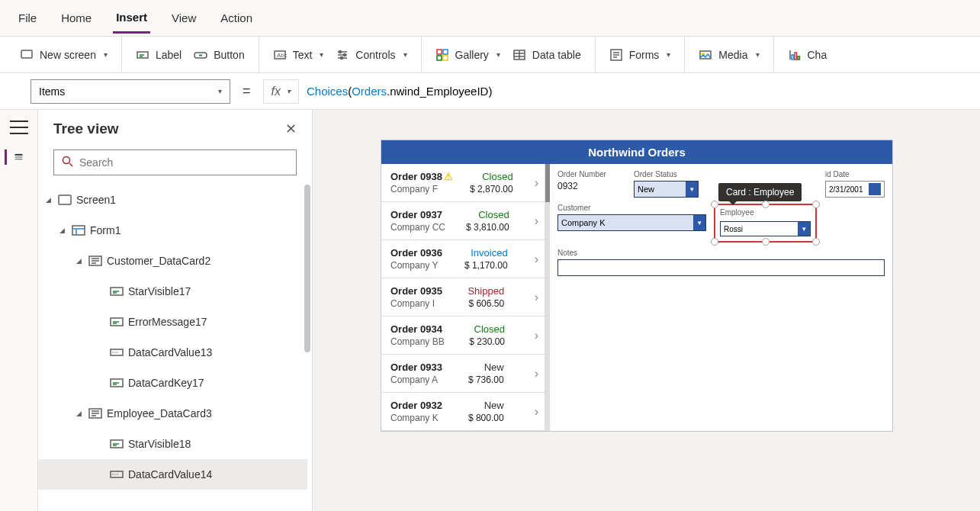 This screenshot has width=980, height=511. I want to click on form-icon, so click(79, 230).